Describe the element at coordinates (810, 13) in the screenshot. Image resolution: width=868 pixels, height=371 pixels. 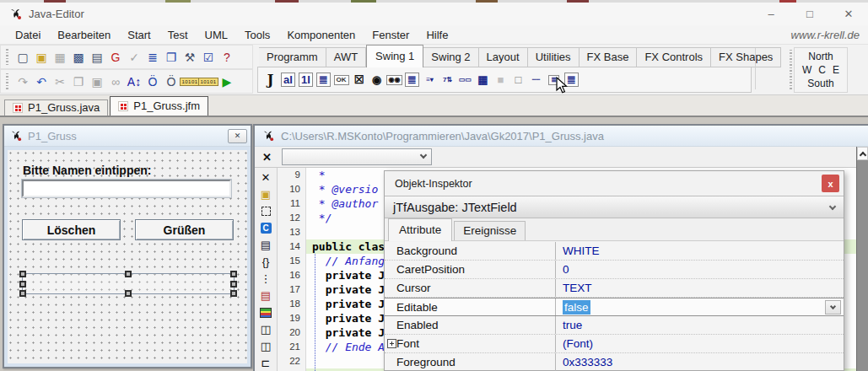
I see `maximize-button: □` at that location.